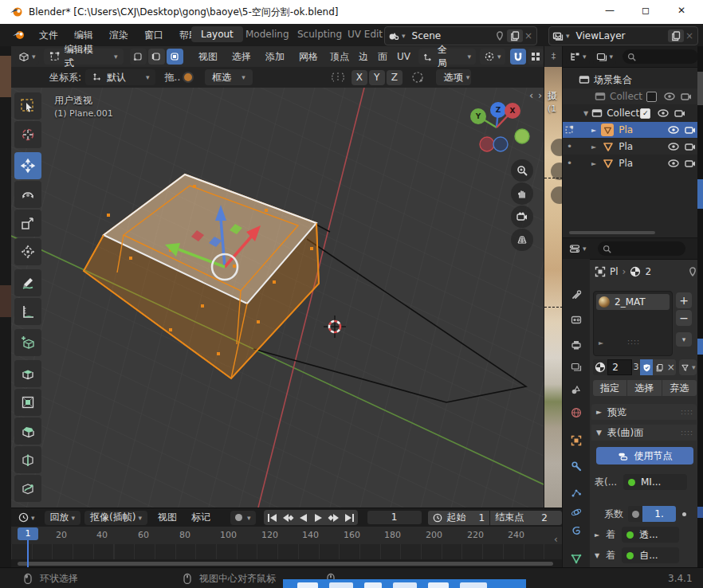  I want to click on tab-object-data, so click(576, 559).